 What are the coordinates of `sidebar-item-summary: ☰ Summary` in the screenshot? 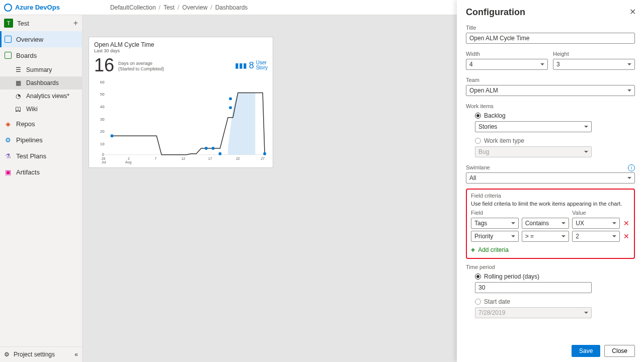 It's located at (41, 70).